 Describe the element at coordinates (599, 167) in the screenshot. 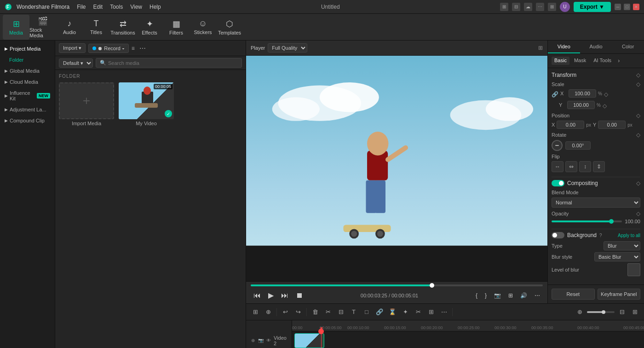

I see `flip-v2-button: ⇕` at that location.